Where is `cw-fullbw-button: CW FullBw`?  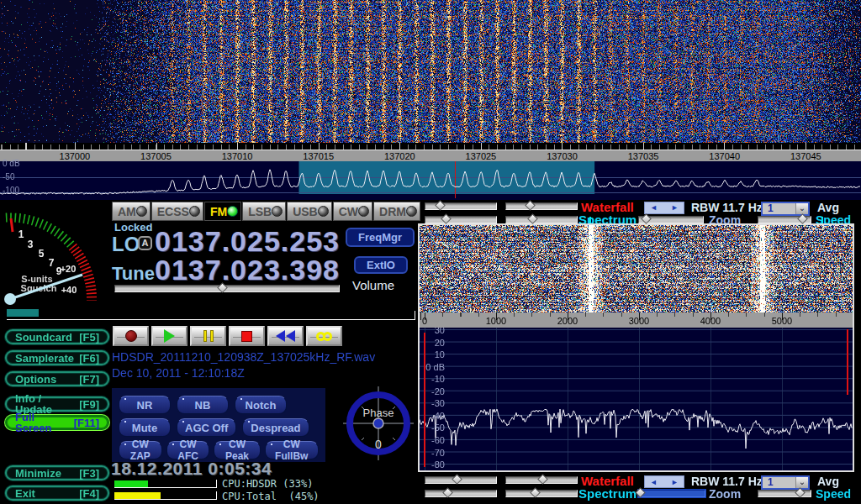
cw-fullbw-button: CW FullBw is located at coordinates (292, 450).